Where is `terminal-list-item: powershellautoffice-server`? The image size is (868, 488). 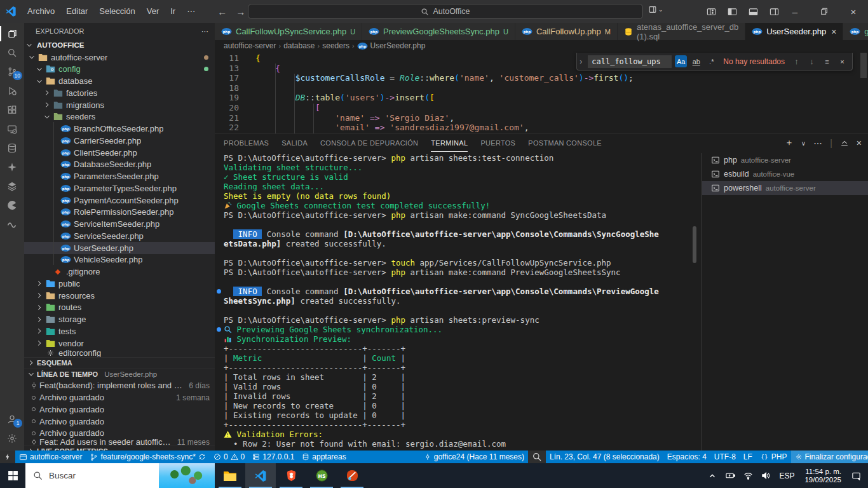
terminal-list-item: powershellautoffice-server is located at coordinates (785, 188).